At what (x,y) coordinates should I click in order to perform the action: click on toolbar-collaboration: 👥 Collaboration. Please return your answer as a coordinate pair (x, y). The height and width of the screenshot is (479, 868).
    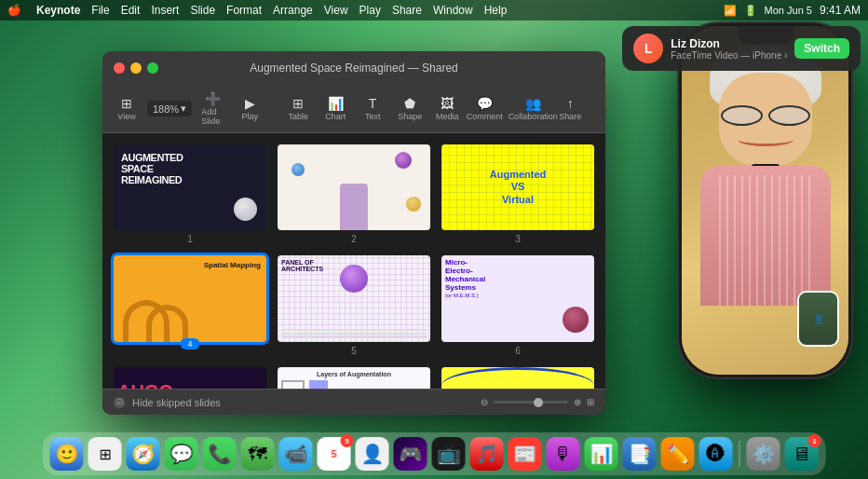
    Looking at the image, I should click on (533, 109).